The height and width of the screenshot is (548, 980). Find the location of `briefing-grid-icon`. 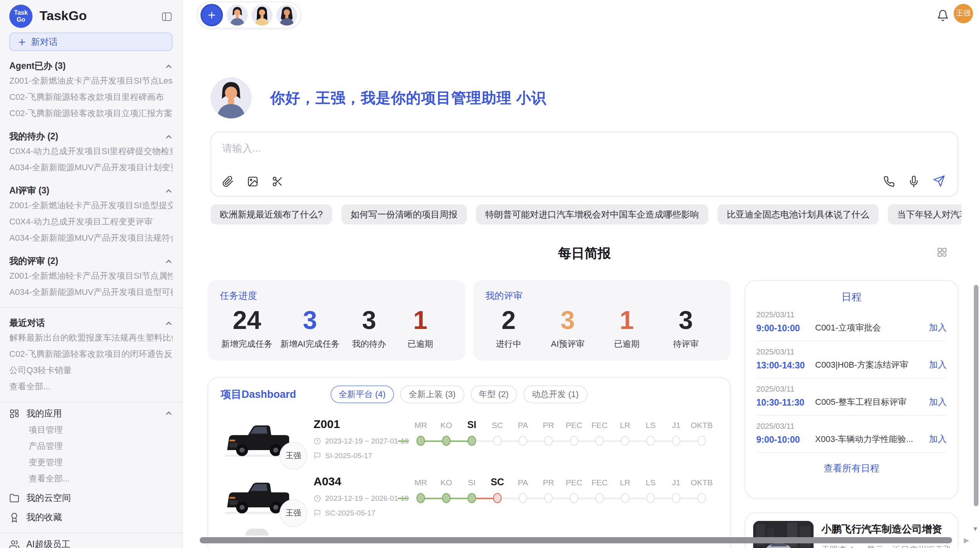

briefing-grid-icon is located at coordinates (942, 252).